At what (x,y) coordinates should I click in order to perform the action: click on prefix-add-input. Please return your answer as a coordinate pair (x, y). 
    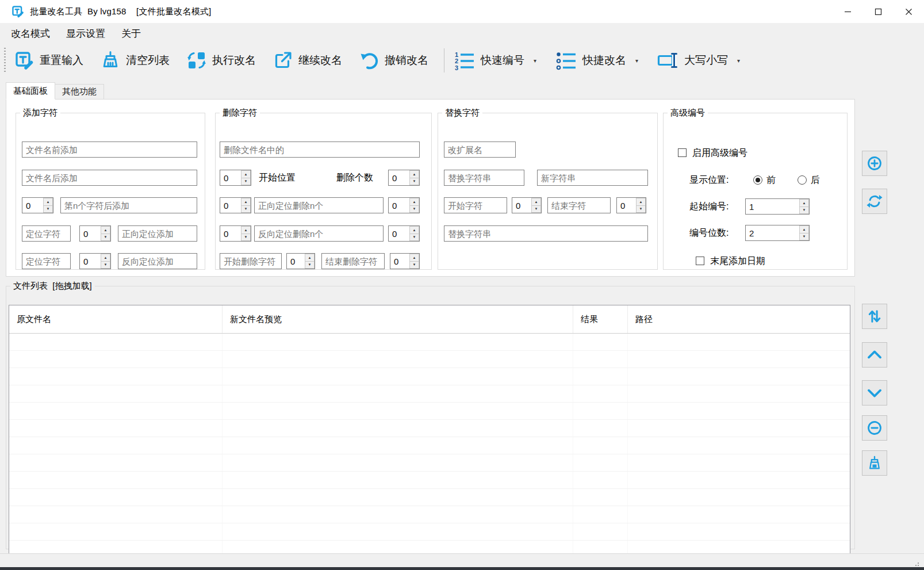
    Looking at the image, I should click on (109, 150).